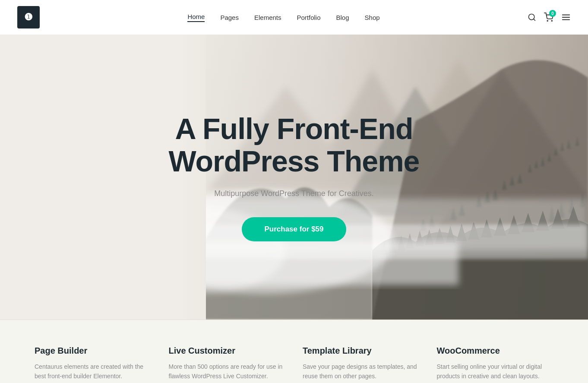 The height and width of the screenshot is (383, 588). I want to click on nav-home: Home, so click(196, 17).